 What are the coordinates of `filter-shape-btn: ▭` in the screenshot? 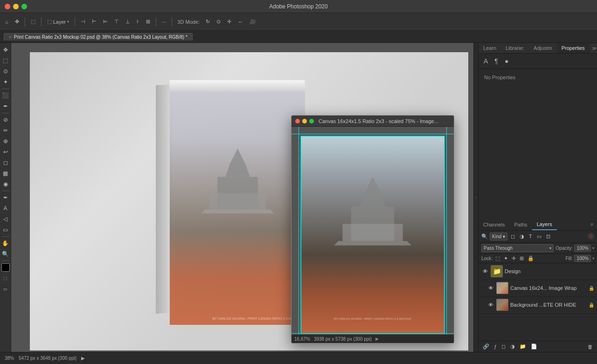 It's located at (539, 237).